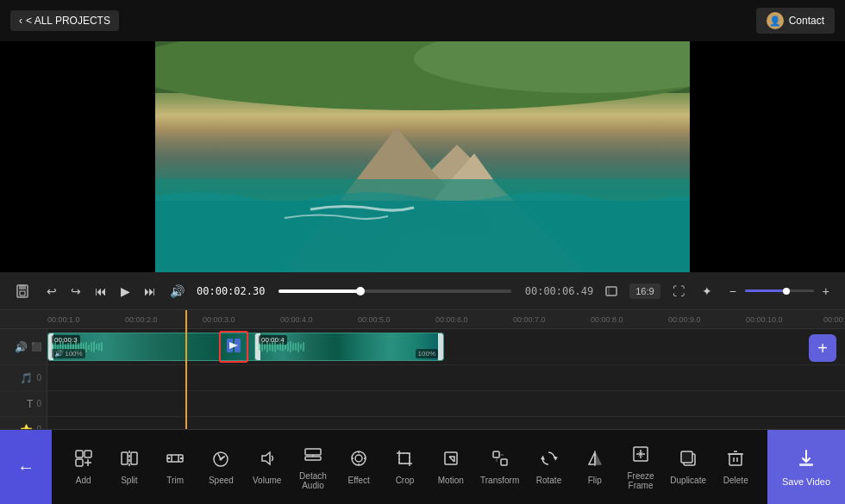 The width and height of the screenshot is (845, 504). I want to click on redo-button: ↪, so click(76, 291).